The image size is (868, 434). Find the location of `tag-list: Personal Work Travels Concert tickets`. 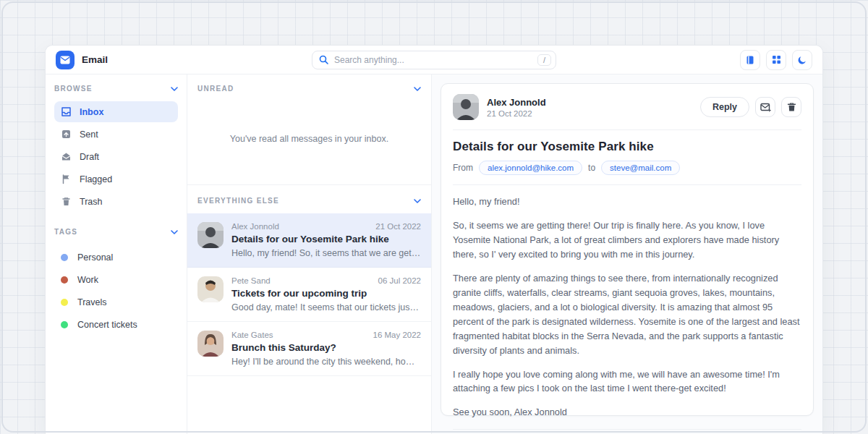

tag-list: Personal Work Travels Concert tickets is located at coordinates (116, 291).